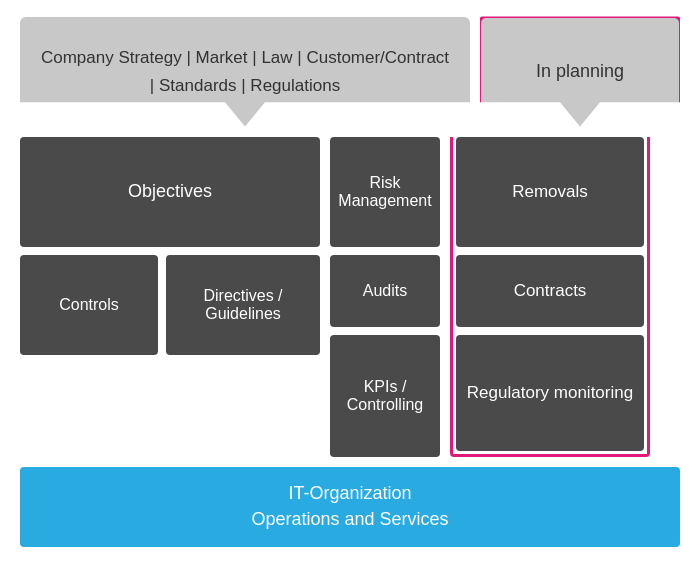  I want to click on bottom-text: IT-OrganizationOperations and Services, so click(350, 506).